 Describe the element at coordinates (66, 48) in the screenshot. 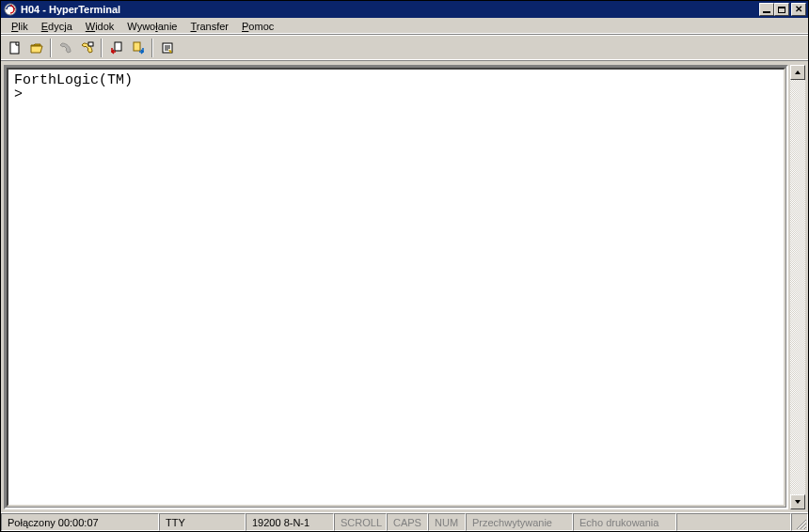

I see `call-button` at that location.